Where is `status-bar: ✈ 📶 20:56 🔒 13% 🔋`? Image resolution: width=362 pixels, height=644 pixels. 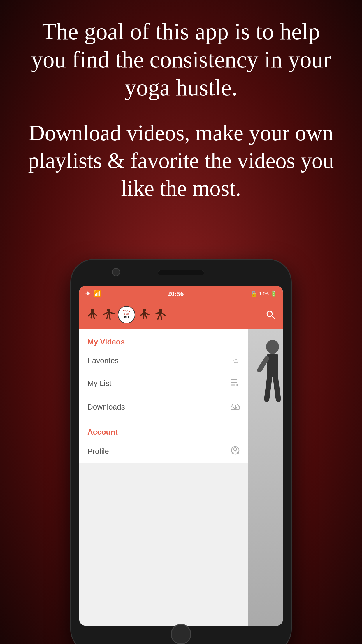
status-bar: ✈ 📶 20:56 🔒 13% 🔋 is located at coordinates (181, 294).